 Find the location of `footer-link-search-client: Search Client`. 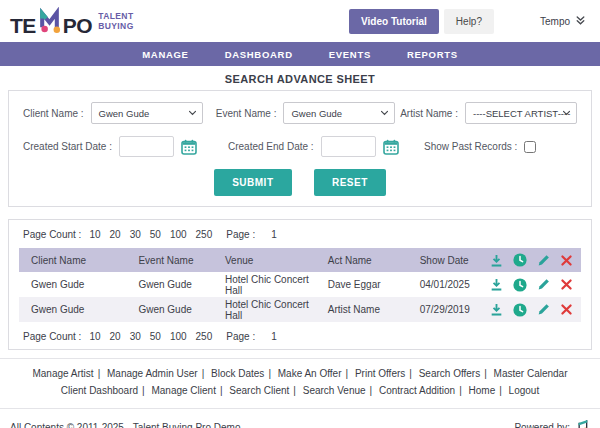

footer-link-search-client: Search Client is located at coordinates (259, 390).